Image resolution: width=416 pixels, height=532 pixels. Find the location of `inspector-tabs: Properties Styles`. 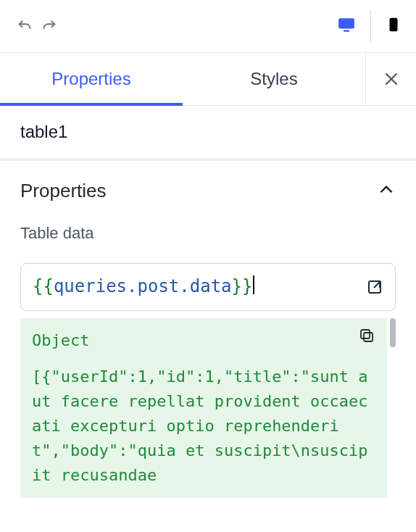

inspector-tabs: Properties Styles is located at coordinates (208, 80).